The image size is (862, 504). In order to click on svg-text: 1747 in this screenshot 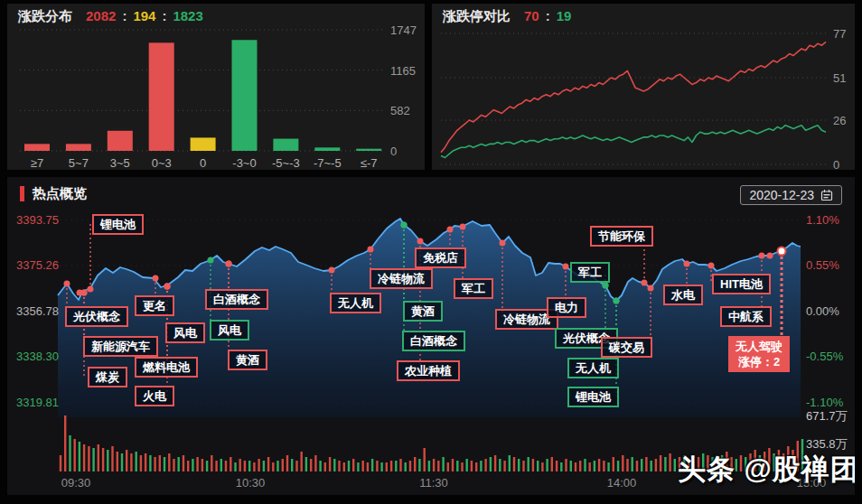, I will do `click(403, 31)`.